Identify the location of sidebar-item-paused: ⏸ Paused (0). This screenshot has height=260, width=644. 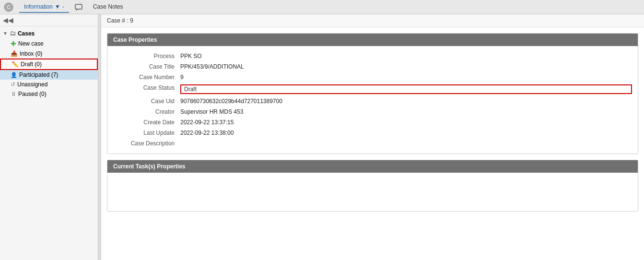
(49, 94).